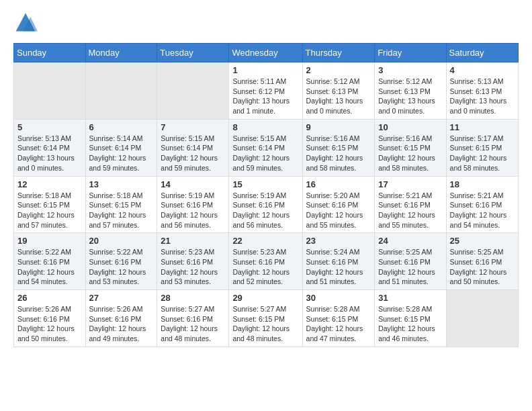  Describe the element at coordinates (116, 252) in the screenshot. I see `sunrise-text: Sunrise: 5:22 AM` at that location.